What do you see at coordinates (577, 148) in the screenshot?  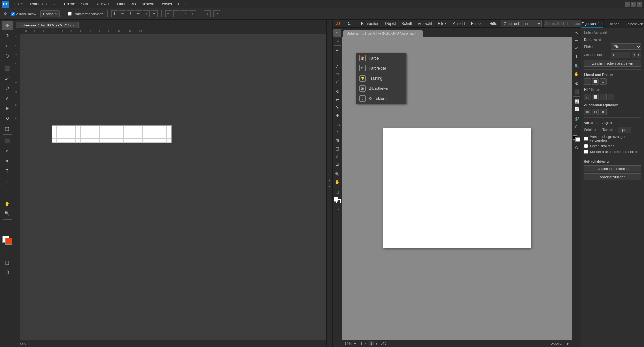 I see `ai-right-tool-none: ⊘` at bounding box center [577, 148].